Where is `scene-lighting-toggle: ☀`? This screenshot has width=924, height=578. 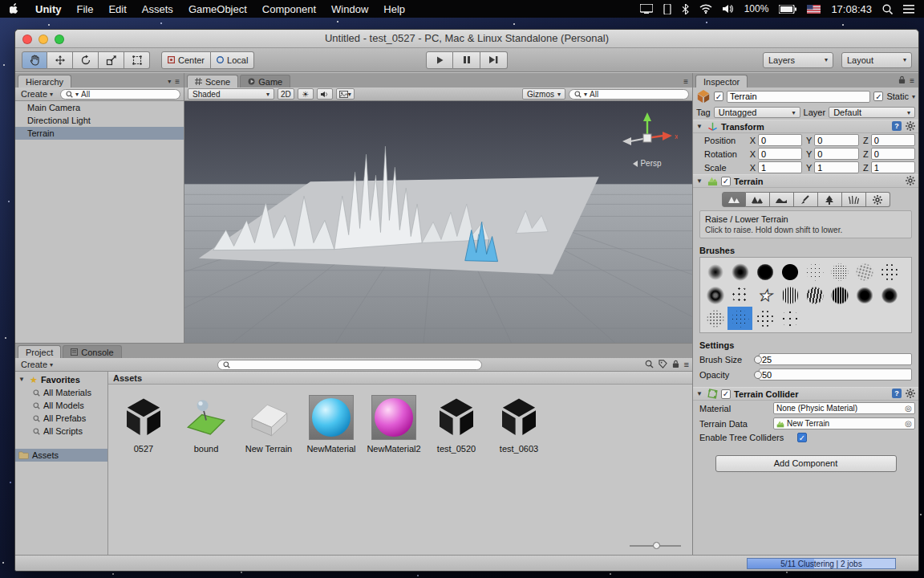 scene-lighting-toggle: ☀ is located at coordinates (306, 94).